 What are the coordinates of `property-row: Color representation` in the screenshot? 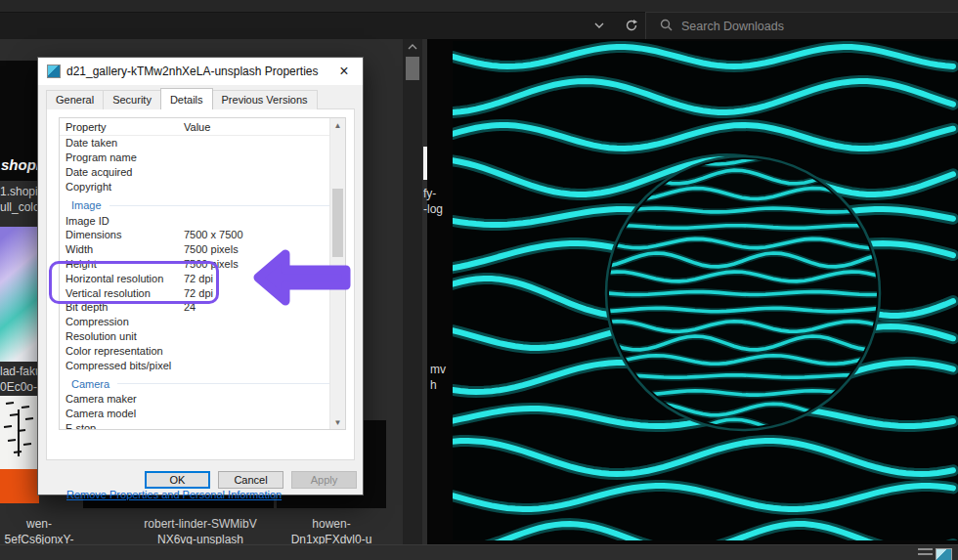 It's located at (202, 350).